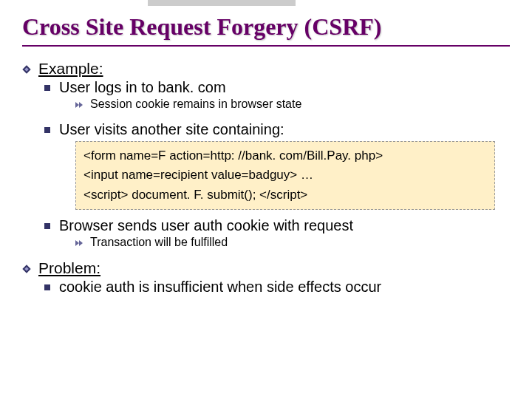  What do you see at coordinates (206, 226) in the screenshot?
I see `item-text: Browser sends user auth cookie with requ…` at bounding box center [206, 226].